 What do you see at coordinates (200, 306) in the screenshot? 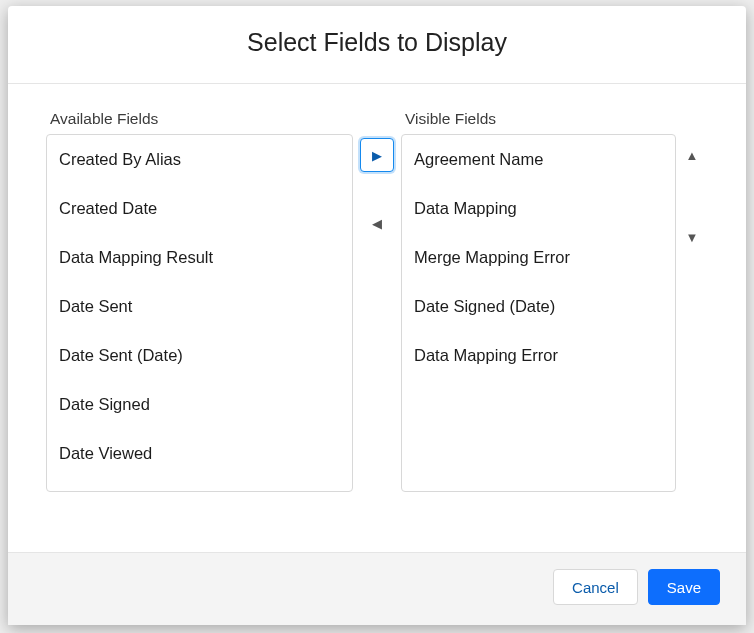
I see `available-field-item: Date Sent` at bounding box center [200, 306].